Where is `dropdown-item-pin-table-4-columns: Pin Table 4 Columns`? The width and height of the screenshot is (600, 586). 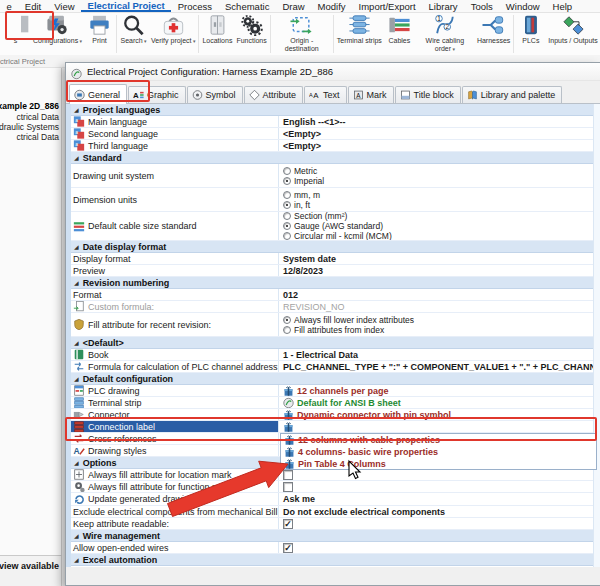 dropdown-item-pin-table-4-columns: Pin Table 4 Columns is located at coordinates (438, 464).